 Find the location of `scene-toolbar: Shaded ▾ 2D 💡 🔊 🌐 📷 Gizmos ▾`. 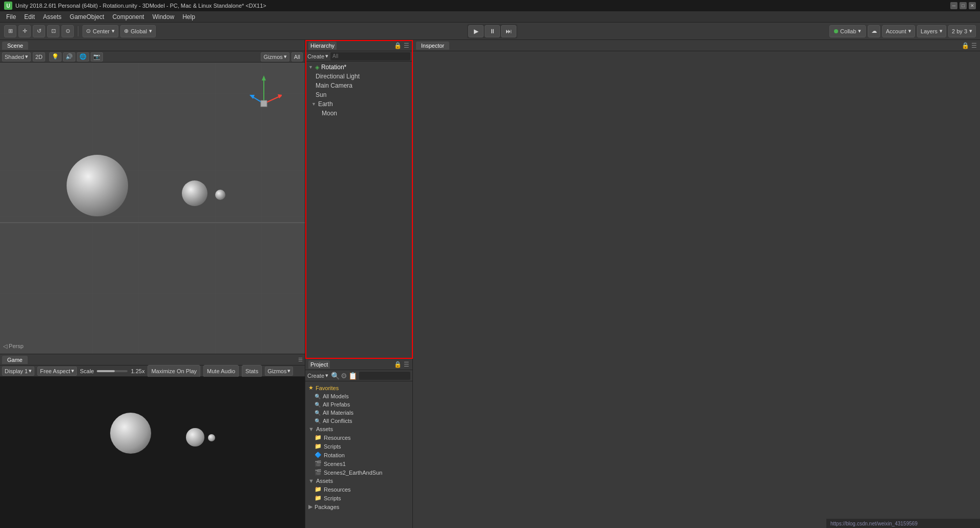

scene-toolbar: Shaded ▾ 2D 💡 🔊 🌐 📷 Gizmos ▾ is located at coordinates (153, 57).